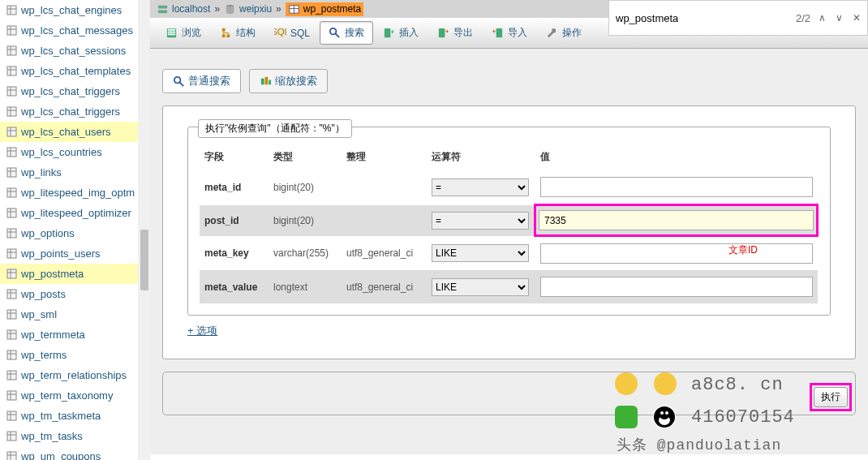  Describe the element at coordinates (75, 453) in the screenshot. I see `sidebar-item-wp_um_coupons: wp_um_coupons` at that location.